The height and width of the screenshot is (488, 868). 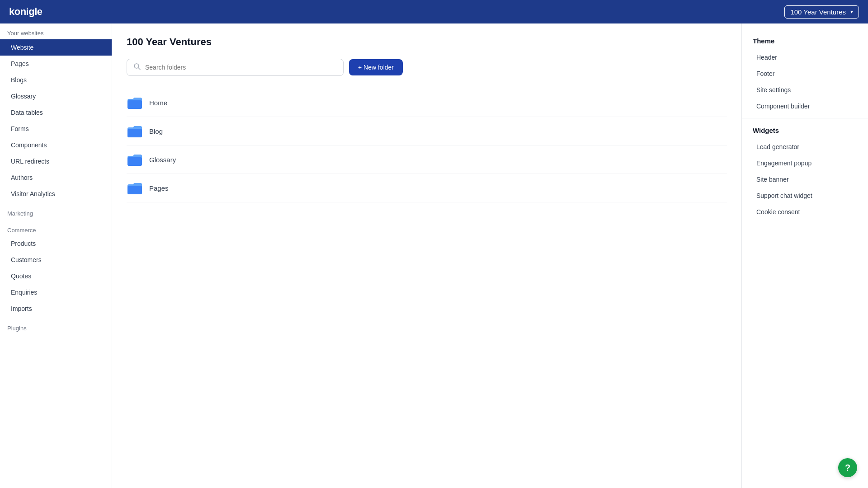 What do you see at coordinates (778, 212) in the screenshot?
I see `item-label: Cookie consent` at bounding box center [778, 212].